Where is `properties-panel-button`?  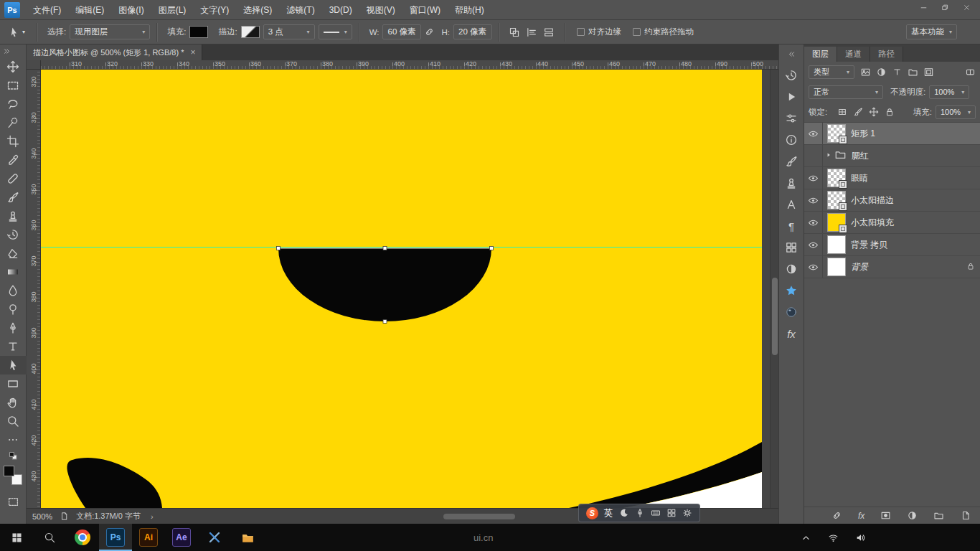
properties-panel-button is located at coordinates (792, 118).